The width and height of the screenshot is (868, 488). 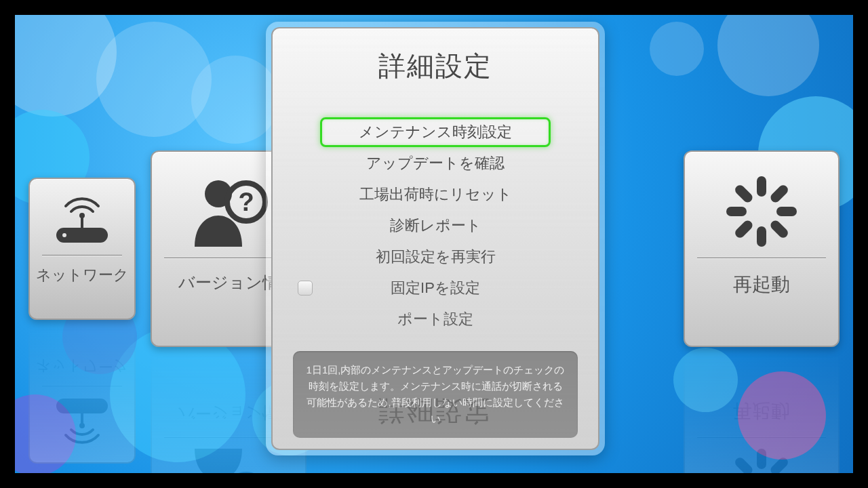 What do you see at coordinates (435, 288) in the screenshot?
I see `menu-item-5: 固定IPを設定` at bounding box center [435, 288].